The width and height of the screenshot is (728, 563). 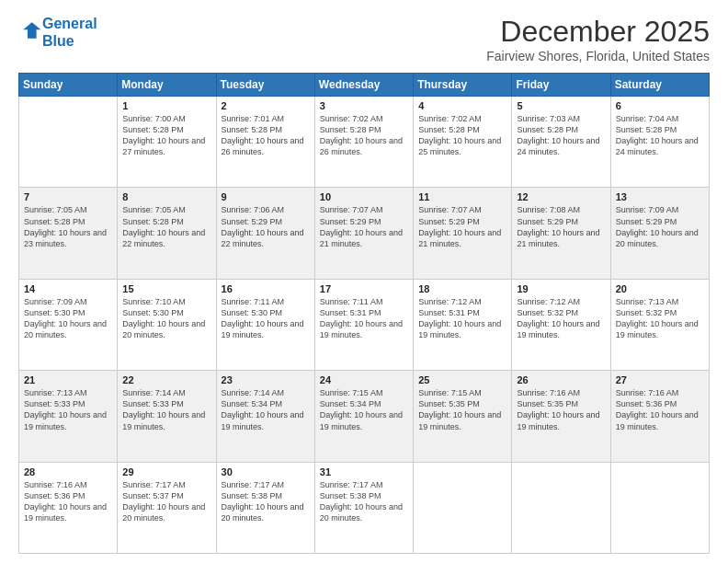 I want to click on cell-info: Sunrise: 7:05 AMSunset: 5:28 PMDaylight:…, so click(x=68, y=226).